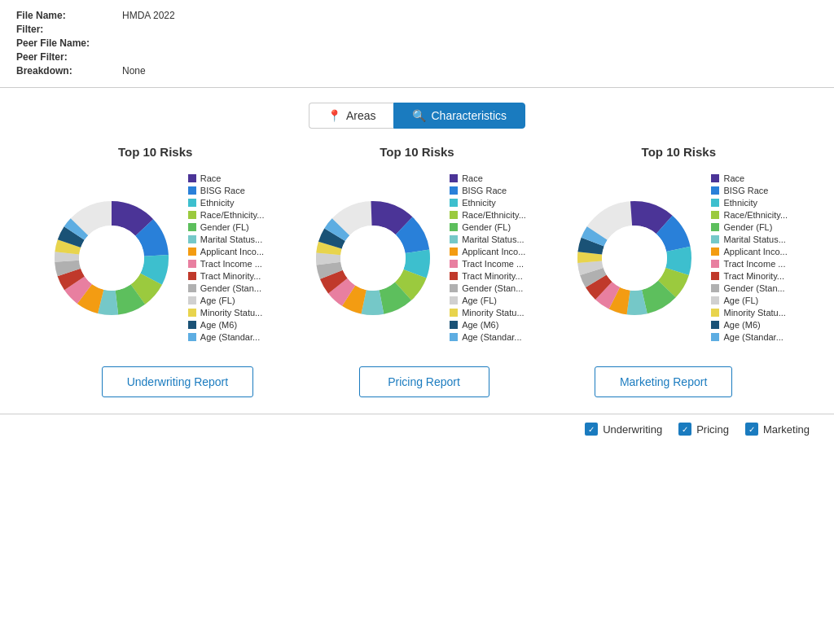 Image resolution: width=834 pixels, height=644 pixels. Describe the element at coordinates (787, 430) in the screenshot. I see `marketing-checkbox-label: Marketing` at that location.